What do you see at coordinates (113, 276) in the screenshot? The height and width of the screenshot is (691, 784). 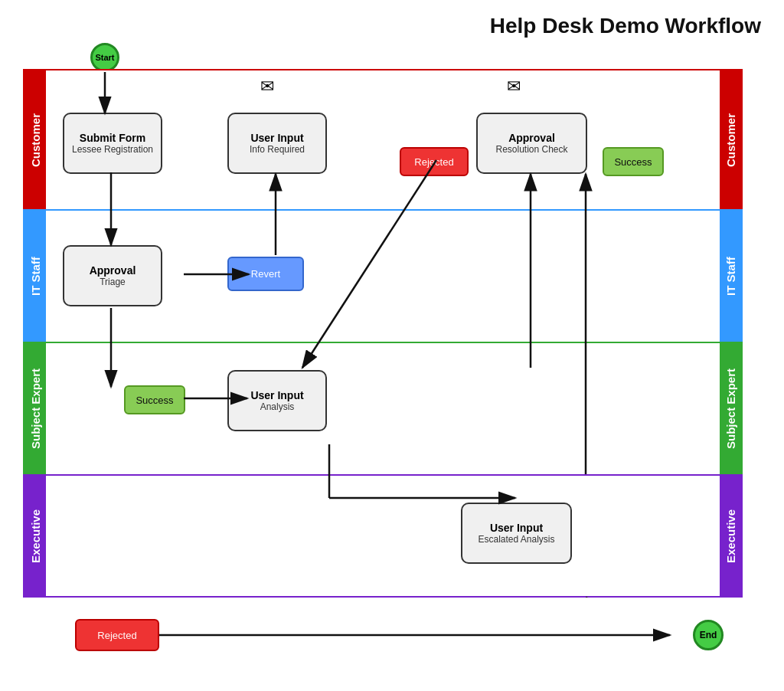 I see `approval-triage-node: Approval Triage` at bounding box center [113, 276].